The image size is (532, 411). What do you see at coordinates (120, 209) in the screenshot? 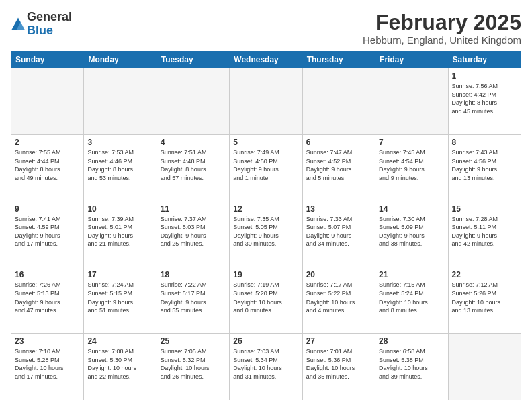
I see `day-number: 10` at bounding box center [120, 209].